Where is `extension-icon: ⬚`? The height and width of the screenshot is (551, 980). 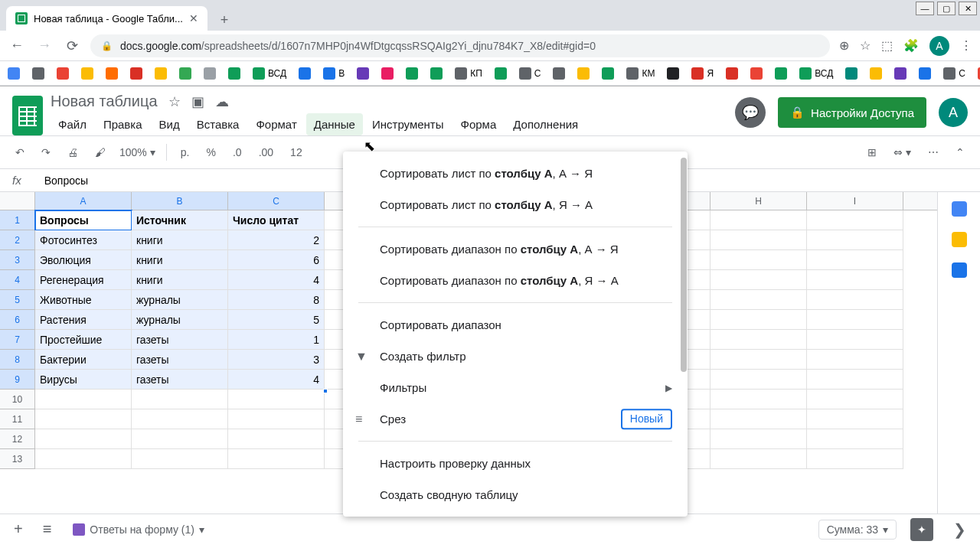
extension-icon: ⬚ is located at coordinates (887, 46).